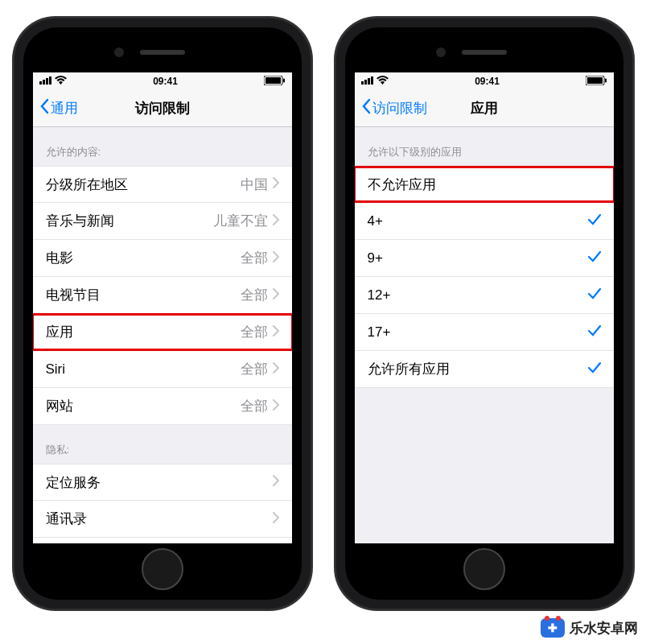  I want to click on list-row: 12+, so click(484, 295).